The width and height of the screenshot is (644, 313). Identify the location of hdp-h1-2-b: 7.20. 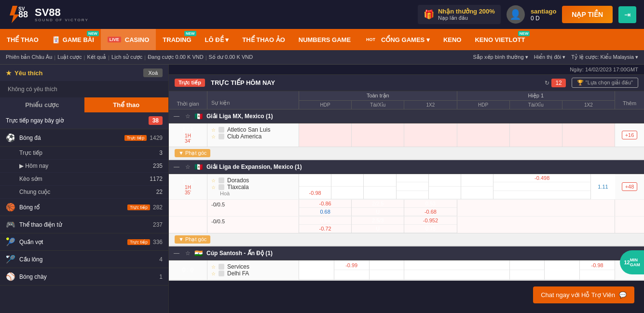
(412, 186).